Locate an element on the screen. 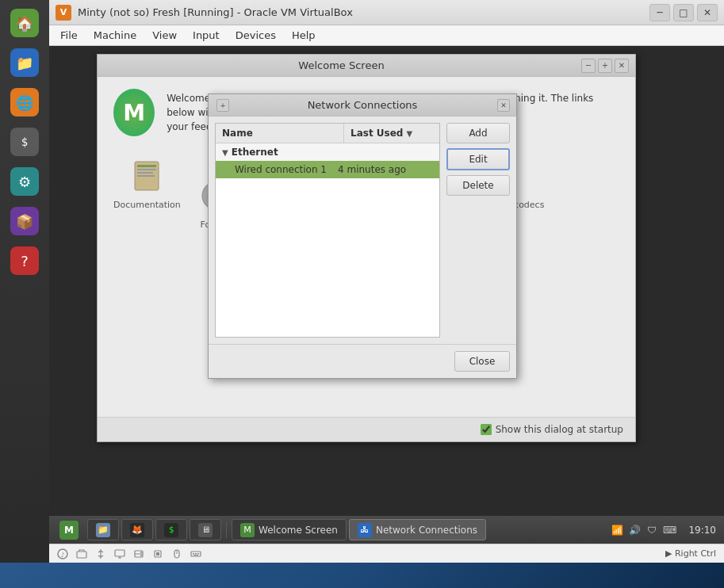 This screenshot has width=724, height=588. taskbar-icon-help: ? is located at coordinates (25, 261).